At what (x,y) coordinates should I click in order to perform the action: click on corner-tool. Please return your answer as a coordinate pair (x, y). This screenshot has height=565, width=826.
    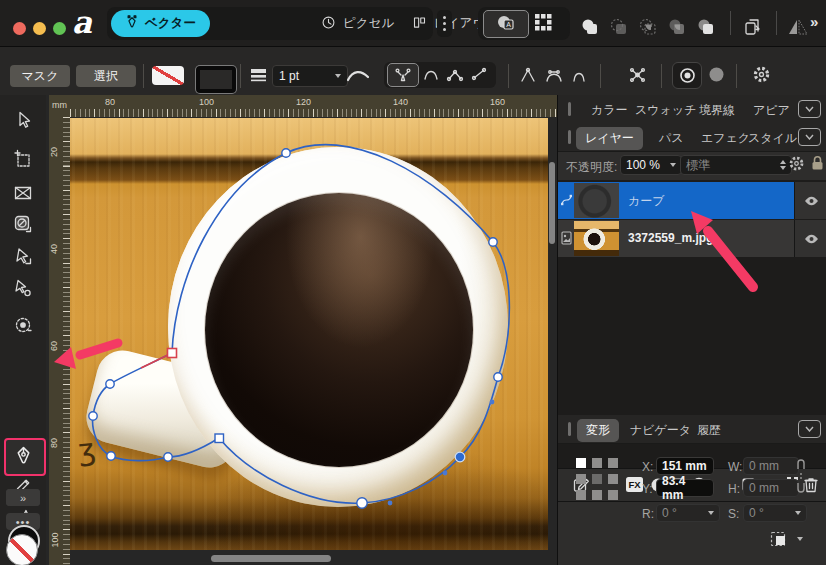
    Looking at the image, I should click on (23, 288).